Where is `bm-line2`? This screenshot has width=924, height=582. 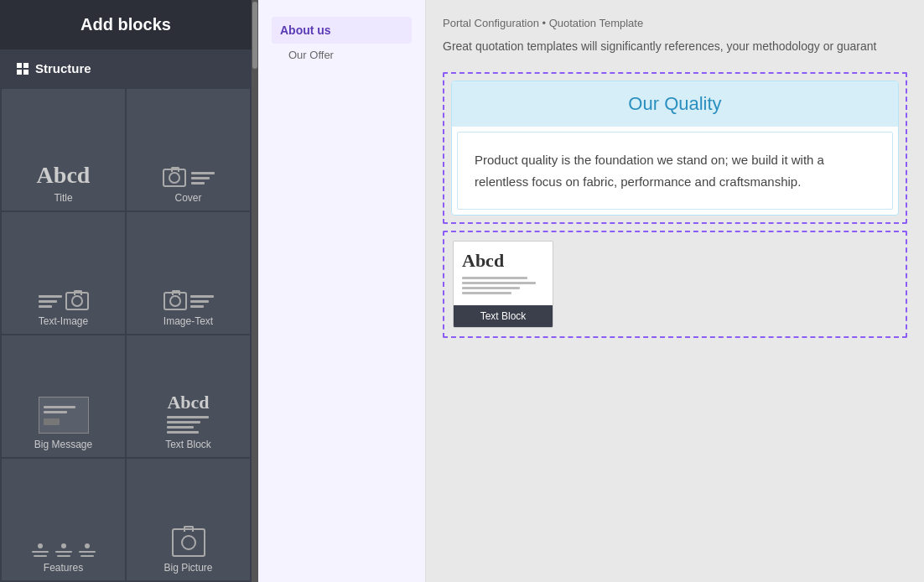 bm-line2 is located at coordinates (55, 413).